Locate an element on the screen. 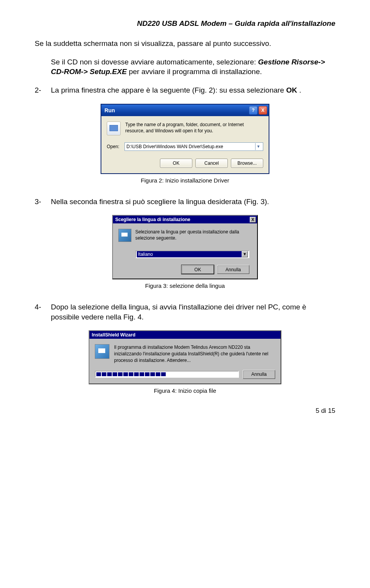 The height and width of the screenshot is (588, 370). open-label: Open: is located at coordinates (116, 147).